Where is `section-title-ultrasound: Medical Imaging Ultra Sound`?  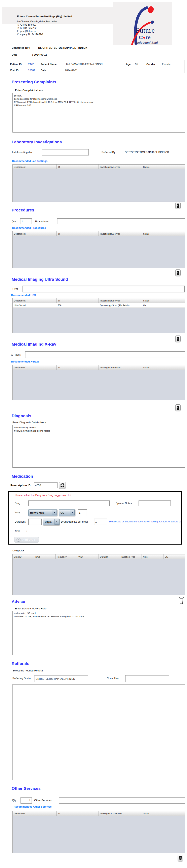
section-title-ultrasound: Medical Imaging Ultra Sound is located at coordinates (40, 279).